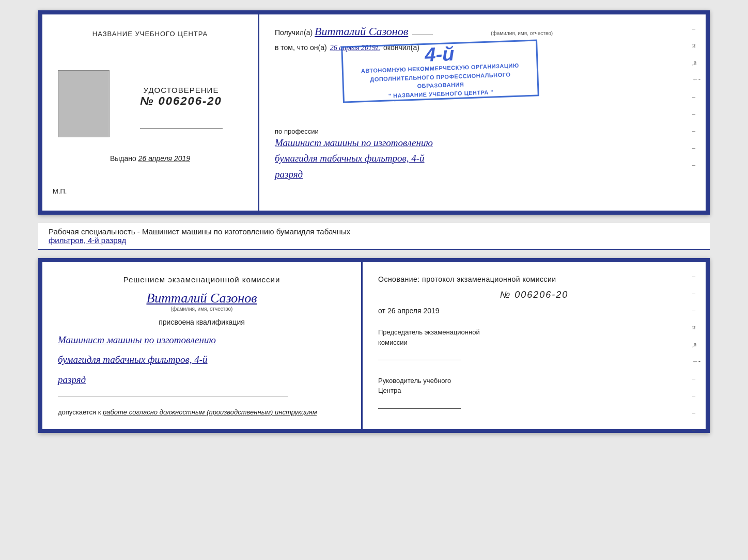  Describe the element at coordinates (482, 131) in the screenshot. I see `po-professii-label: по профессии` at that location.